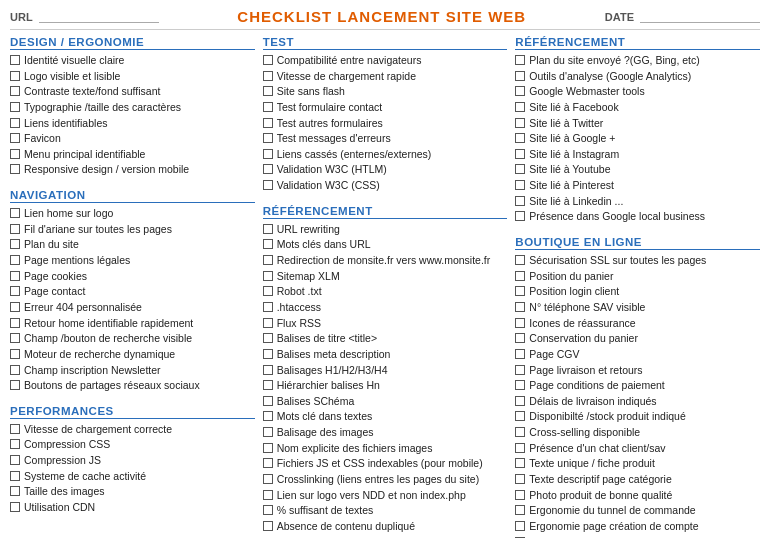 The width and height of the screenshot is (770, 538). What do you see at coordinates (576, 202) in the screenshot?
I see `check-label: Site lié à Linkedin ...` at bounding box center [576, 202].